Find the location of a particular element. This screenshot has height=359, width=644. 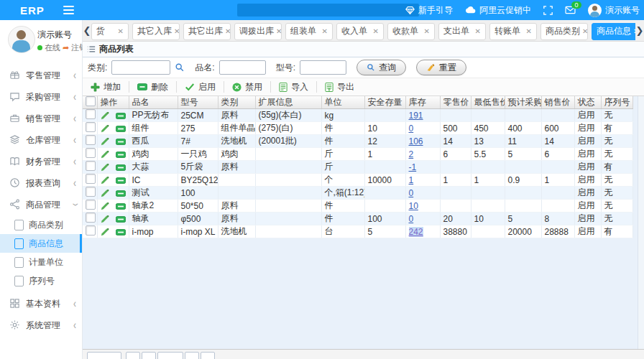

column-header: 最低售价 is located at coordinates (487, 103).